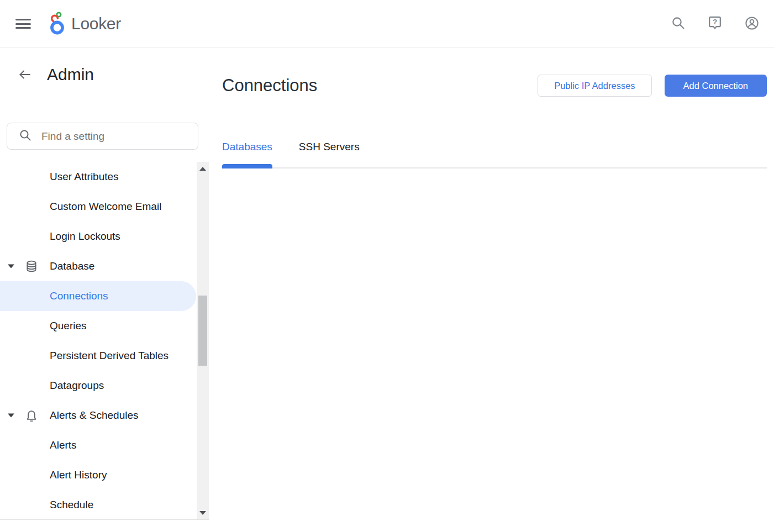  What do you see at coordinates (116, 136) in the screenshot?
I see `find-setting-input` at bounding box center [116, 136].